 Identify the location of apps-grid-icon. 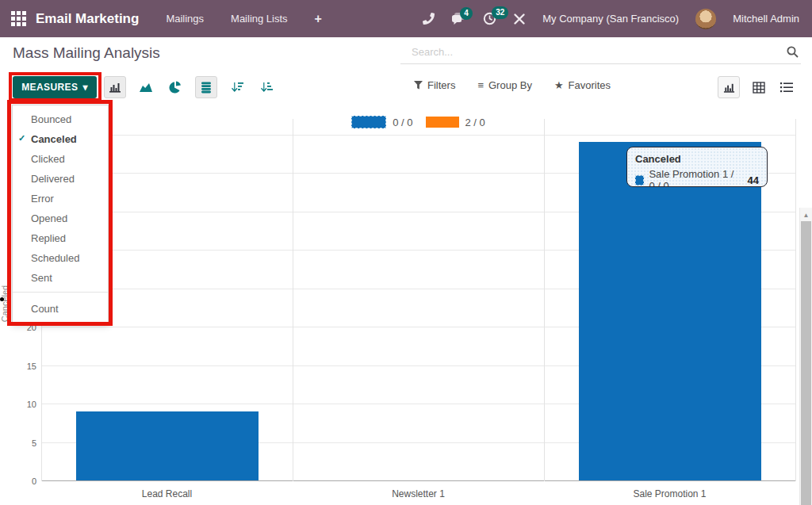
(17, 19).